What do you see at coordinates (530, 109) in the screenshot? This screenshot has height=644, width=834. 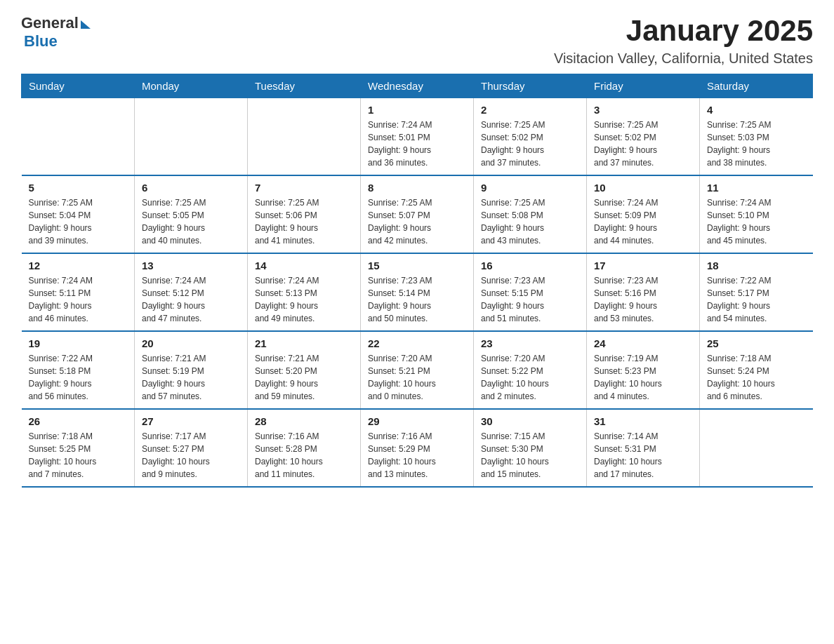 I see `day-number: 2` at bounding box center [530, 109].